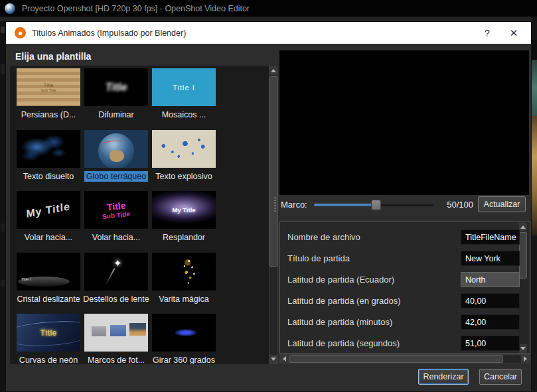 The image size is (537, 392). Describe the element at coordinates (116, 279) in the screenshot. I see `template-item: Destellos de lente` at that location.